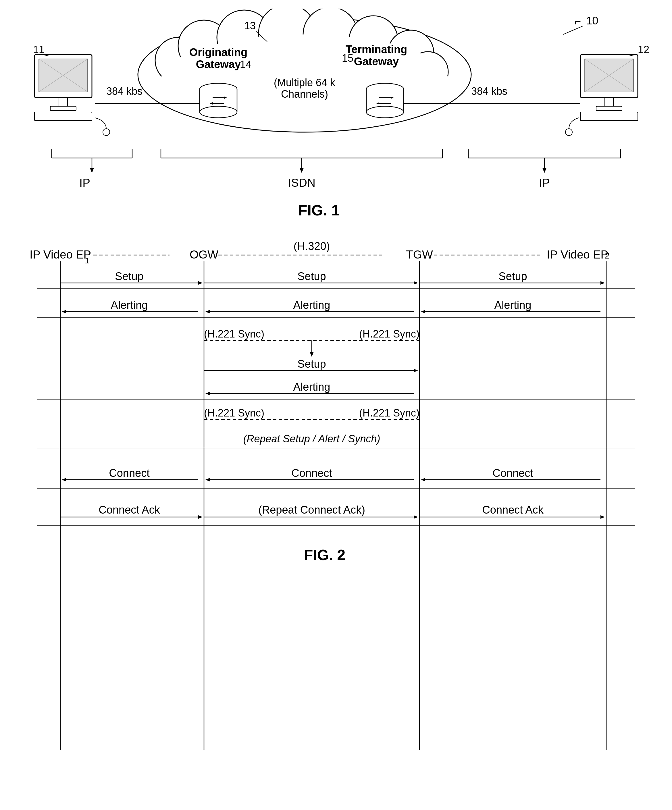 The image size is (672, 810). I want to click on ref-14: 14, so click(246, 64).